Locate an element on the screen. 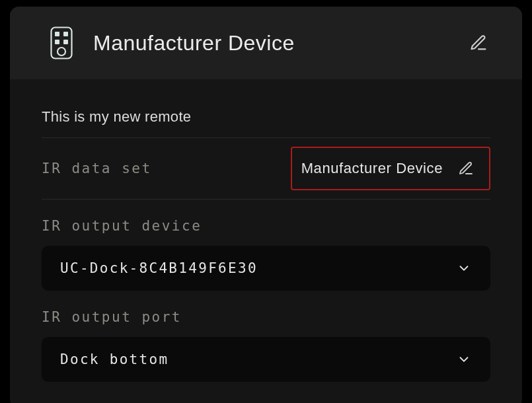  ir-data-set-value: Manufacturer Device is located at coordinates (372, 168).